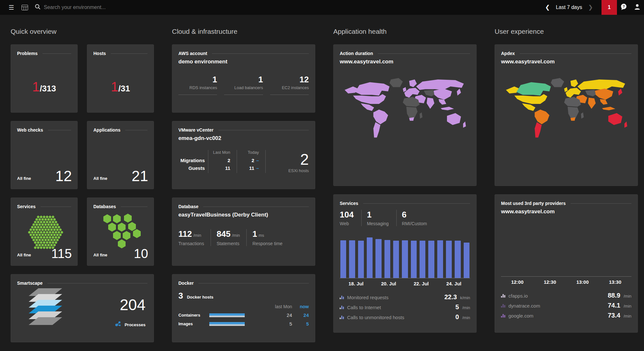 Image resolution: width=644 pixels, height=351 pixels. What do you see at coordinates (421, 284) in the screenshot?
I see `x-tick: 22. Jul` at bounding box center [421, 284].